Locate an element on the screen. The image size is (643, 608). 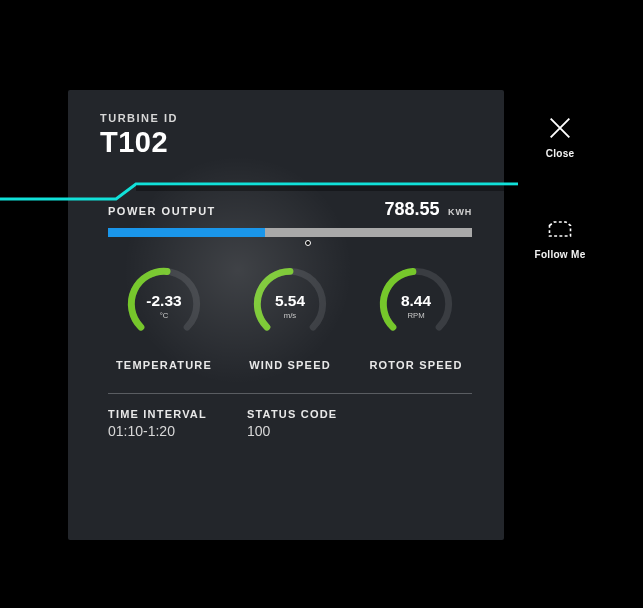
power-output-value: 788.55 is located at coordinates (412, 209).